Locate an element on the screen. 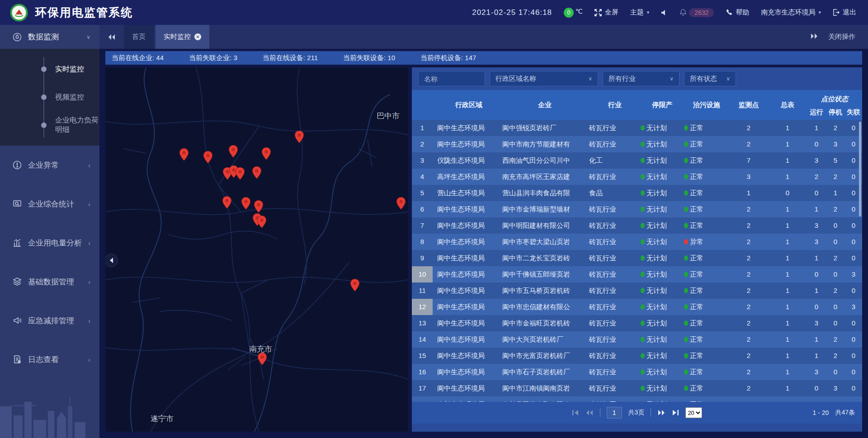  name-search-field is located at coordinates (452, 79).